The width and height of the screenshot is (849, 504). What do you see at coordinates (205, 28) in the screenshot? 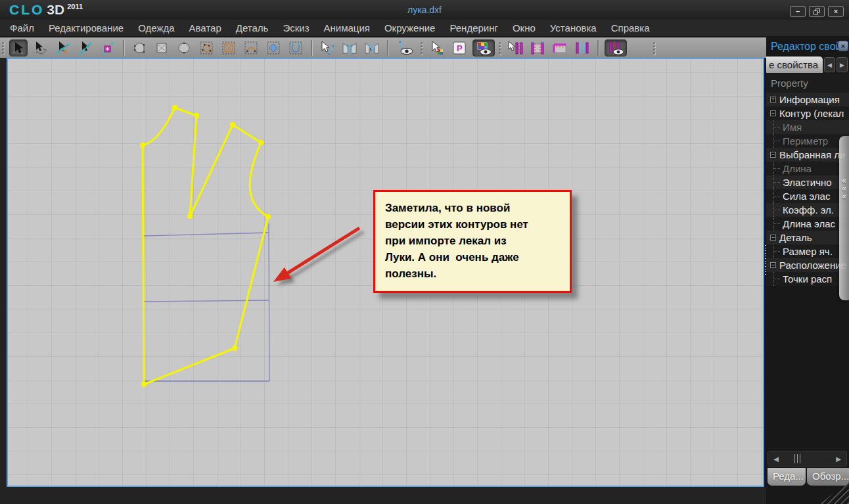
I see `menu-item-3: Аватар` at bounding box center [205, 28].